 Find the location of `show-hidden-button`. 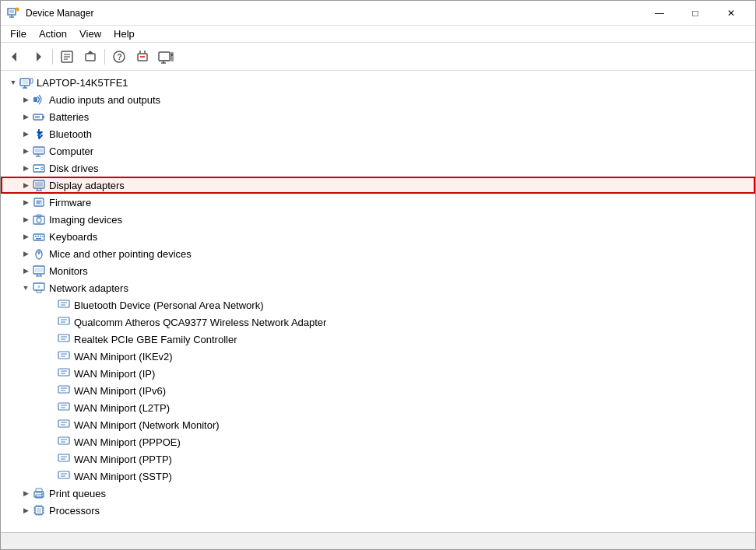

show-hidden-button is located at coordinates (166, 57).